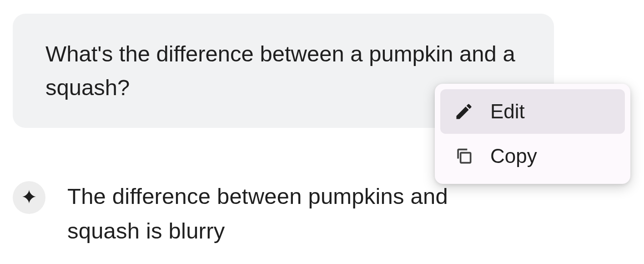 The width and height of the screenshot is (644, 264). Describe the element at coordinates (464, 112) in the screenshot. I see `pencil-icon` at that location.